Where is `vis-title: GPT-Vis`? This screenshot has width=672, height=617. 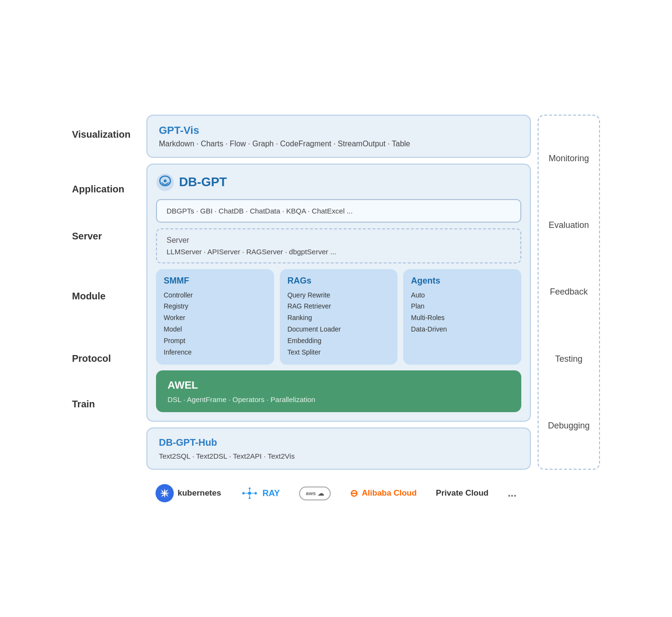 vis-title: GPT-Vis is located at coordinates (339, 131).